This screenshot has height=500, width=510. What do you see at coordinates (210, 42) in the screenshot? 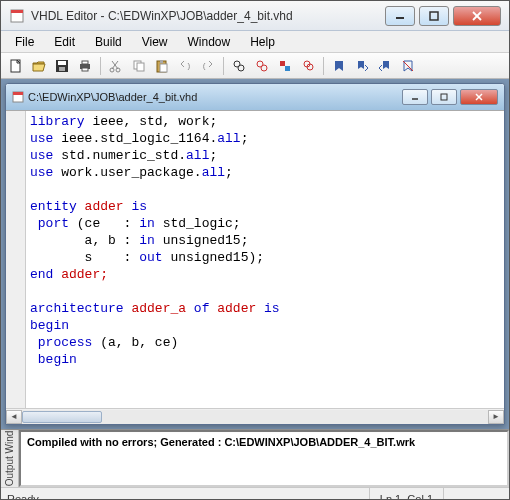
I see `menu-window: Window` at bounding box center [210, 42].